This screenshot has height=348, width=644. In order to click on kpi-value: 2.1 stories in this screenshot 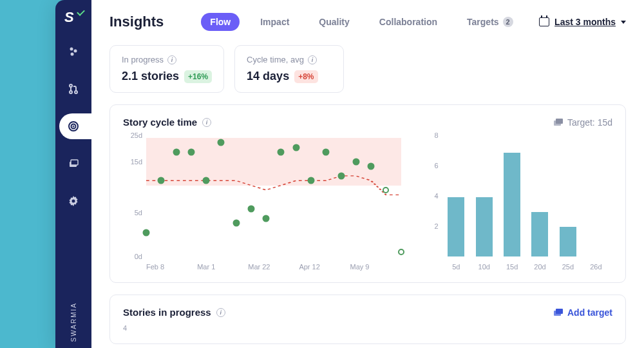, I will do `click(151, 76)`.